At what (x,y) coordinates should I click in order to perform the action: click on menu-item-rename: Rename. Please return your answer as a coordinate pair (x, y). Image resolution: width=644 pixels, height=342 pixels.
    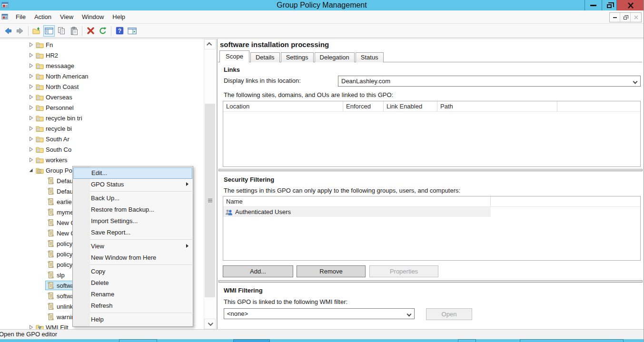
    Looking at the image, I should click on (133, 294).